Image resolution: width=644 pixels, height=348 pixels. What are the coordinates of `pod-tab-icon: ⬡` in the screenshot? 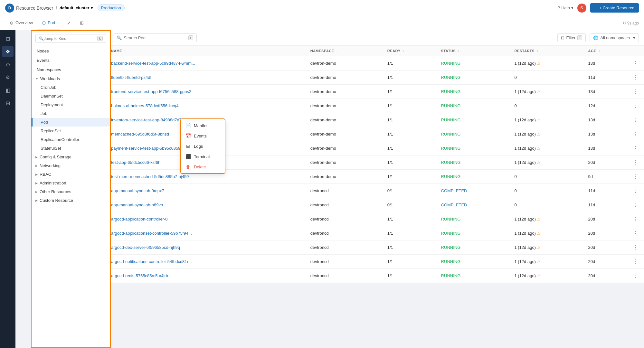 It's located at (44, 23).